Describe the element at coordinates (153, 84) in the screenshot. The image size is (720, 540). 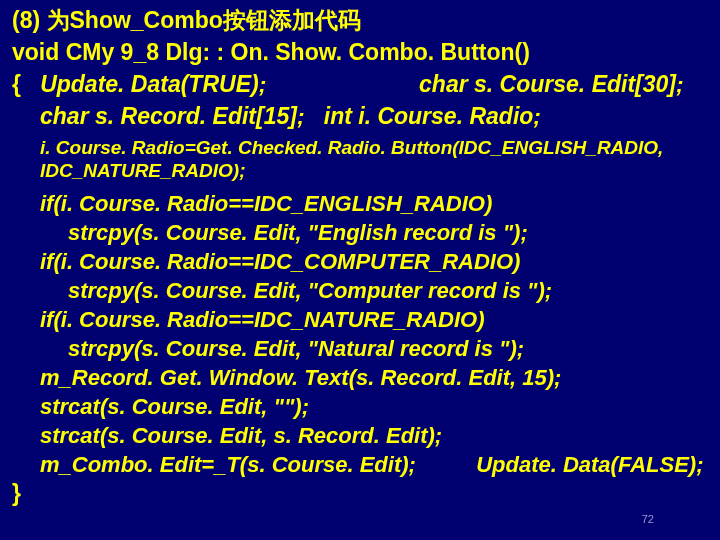
I see `stmt-update-true: Update. Data(TRUE);` at that location.